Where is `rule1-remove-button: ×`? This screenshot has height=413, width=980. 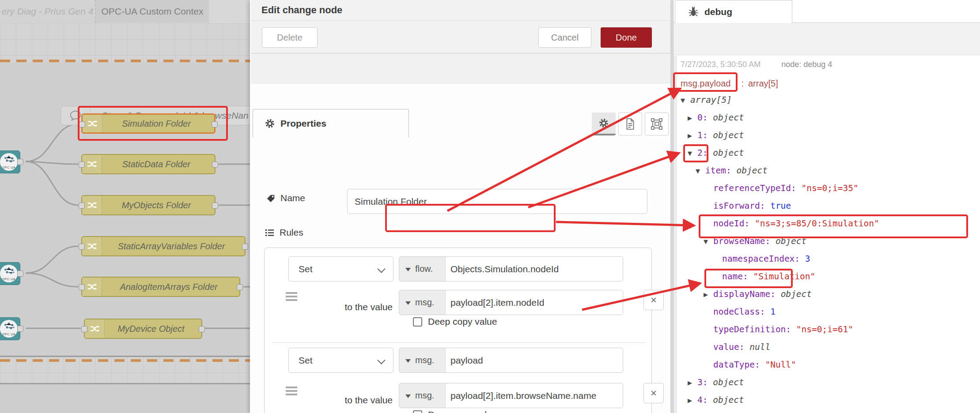 rule1-remove-button: × is located at coordinates (654, 300).